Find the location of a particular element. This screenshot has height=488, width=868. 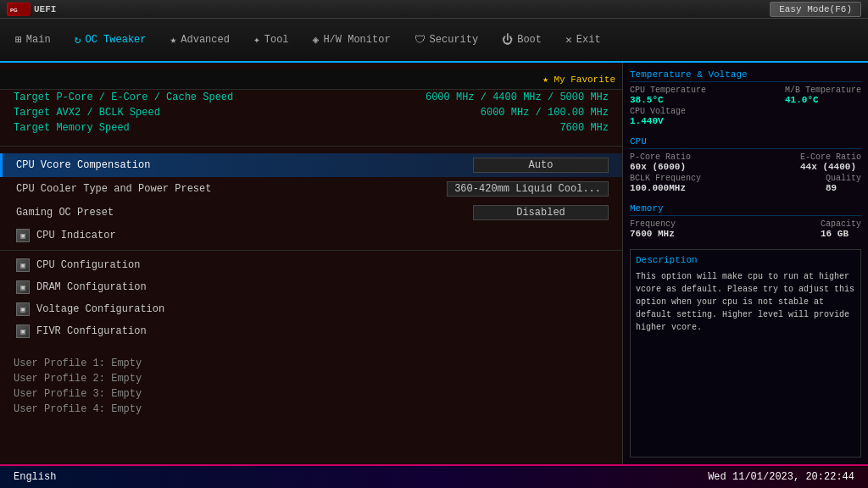

separator is located at coordinates (311, 146).